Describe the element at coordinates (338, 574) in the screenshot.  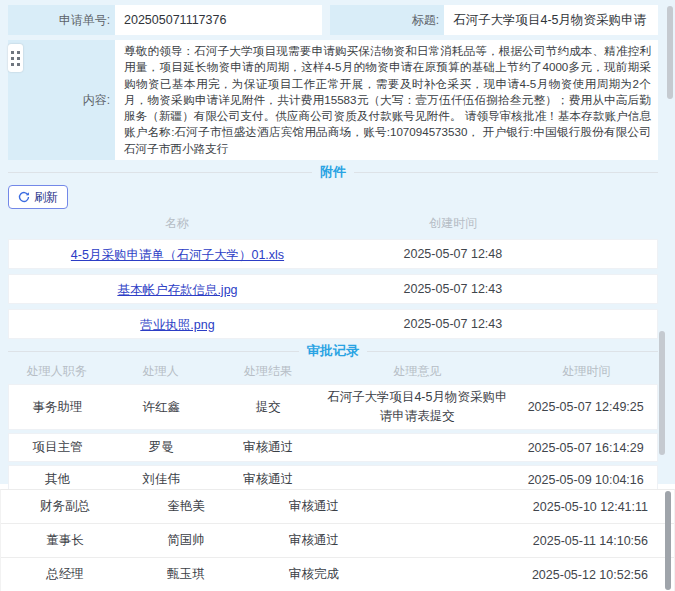
I see `approval-row: 总经理 甄玉琪 审核完成 2025-05-12 10:52:56` at that location.